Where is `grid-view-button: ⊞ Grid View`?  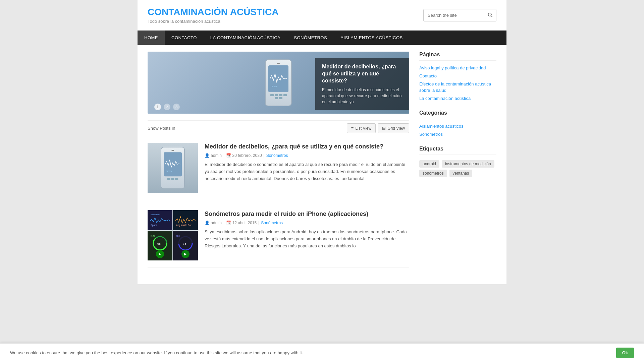
grid-view-button: ⊞ Grid View is located at coordinates (393, 128).